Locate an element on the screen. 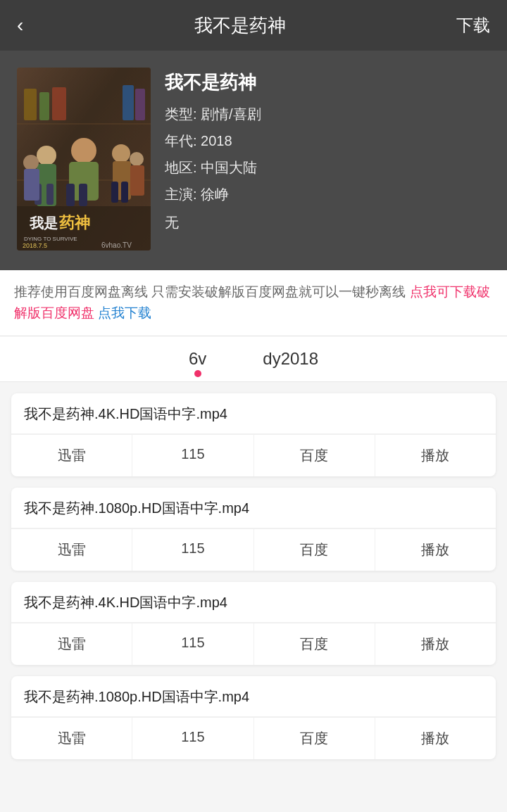 The width and height of the screenshot is (507, 812). banner-ad: 推荐使用百度网盘离线 只需安装破解版百度网盘就可以一键秒离线 点我可下载破解版百… is located at coordinates (254, 303).